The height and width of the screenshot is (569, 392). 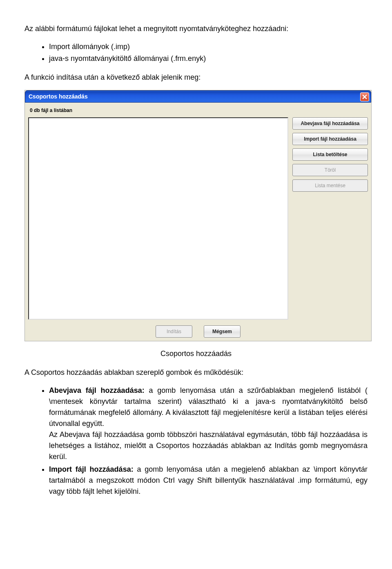 I want to click on list-item: java-s nyomtatványkitöltő állományai (.f…, so click(x=208, y=59).